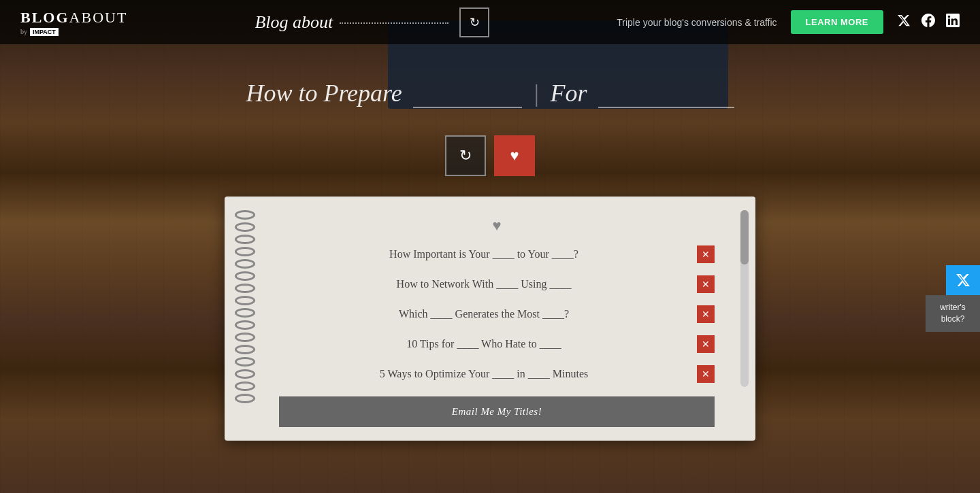 This screenshot has width=980, height=493. Describe the element at coordinates (245, 318) in the screenshot. I see `spiral-binding` at that location.